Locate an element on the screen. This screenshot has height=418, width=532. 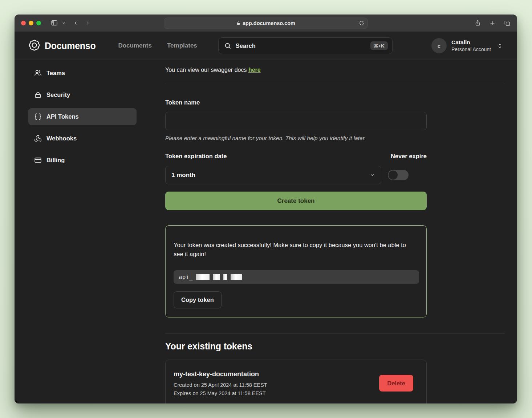
token-created-message: Your token was created successfully! Mak… is located at coordinates (295, 250).